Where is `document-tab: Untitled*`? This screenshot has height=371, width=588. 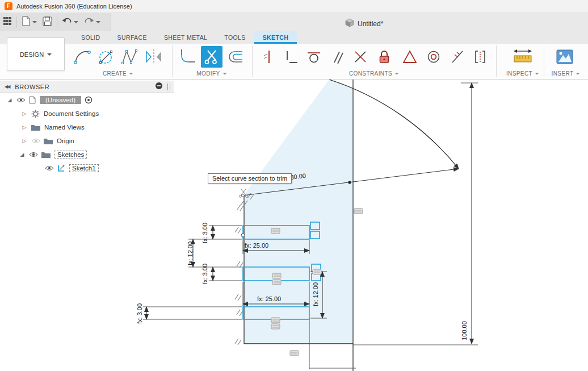 document-tab: Untitled* is located at coordinates (364, 24).